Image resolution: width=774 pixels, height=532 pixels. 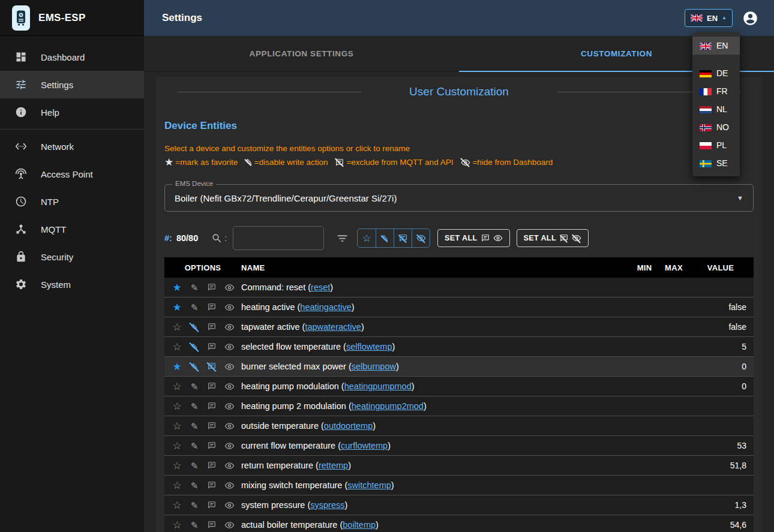 I want to click on sidebar-item-ntp: NTP, so click(x=72, y=202).